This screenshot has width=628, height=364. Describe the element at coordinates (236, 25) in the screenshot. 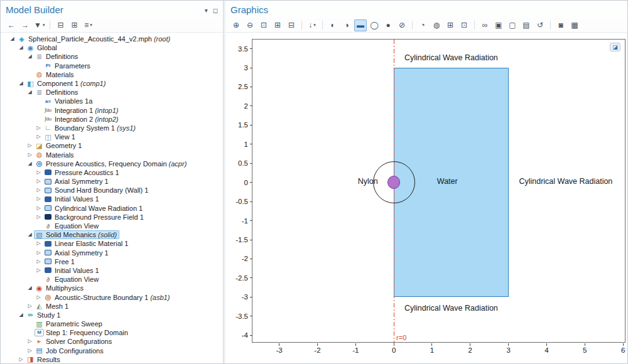

I see `zoom-in-icon: ⊕` at that location.